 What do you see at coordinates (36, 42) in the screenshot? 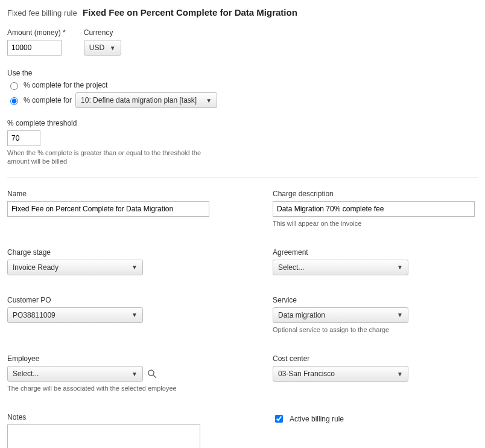
I see `amount-field: Amount (money) *` at bounding box center [36, 42].